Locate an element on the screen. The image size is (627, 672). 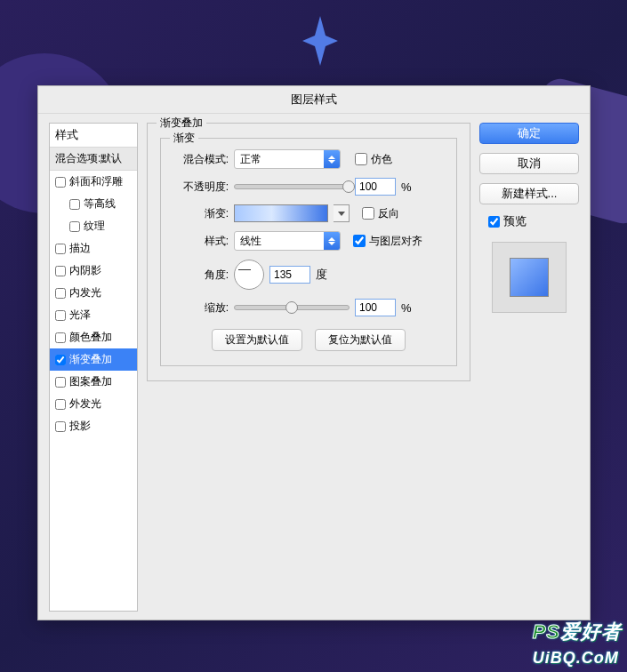
scale-unit: % is located at coordinates (406, 308).